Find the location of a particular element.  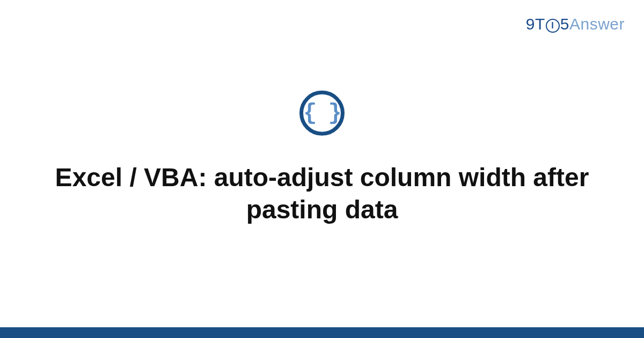

logo-part-o: I is located at coordinates (553, 26).